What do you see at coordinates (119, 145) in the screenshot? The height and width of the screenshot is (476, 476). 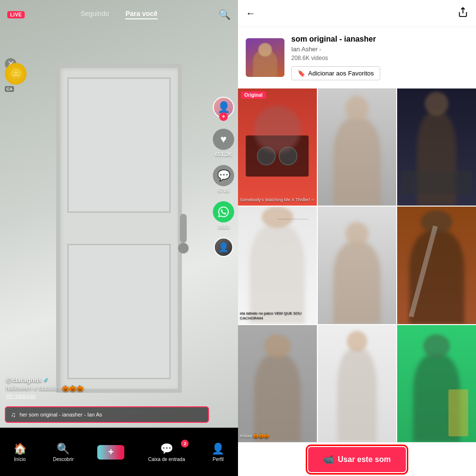 I see `door-panel-top` at bounding box center [119, 145].